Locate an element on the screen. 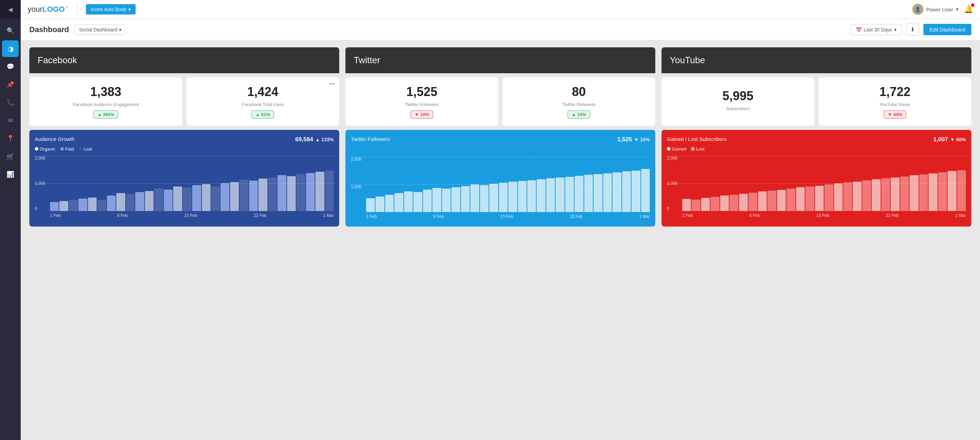 The height and width of the screenshot is (440, 980). twitter-chart-header: Twitter Followers 1,525 ▼ 10% is located at coordinates (500, 140).